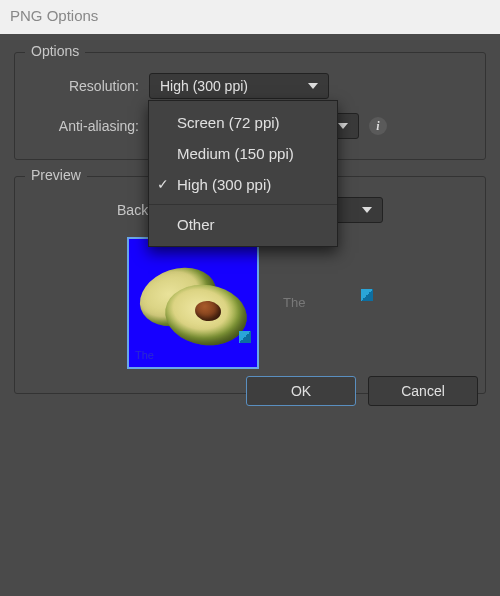 This screenshot has width=500, height=596. What do you see at coordinates (243, 154) in the screenshot?
I see `menu-item-medium: Medium (150 ppi)` at bounding box center [243, 154].